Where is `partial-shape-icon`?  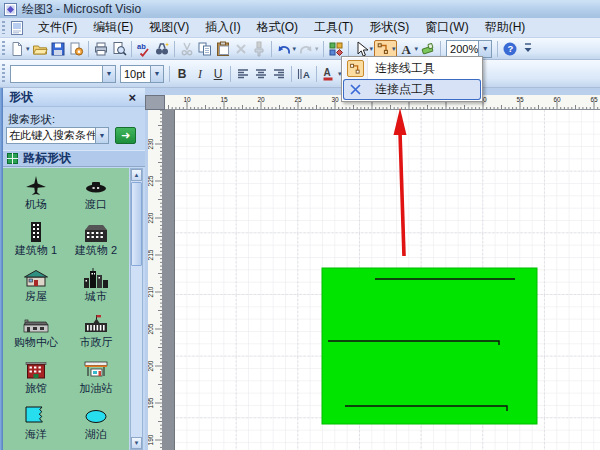
partial-shape-icon is located at coordinates (96, 448).